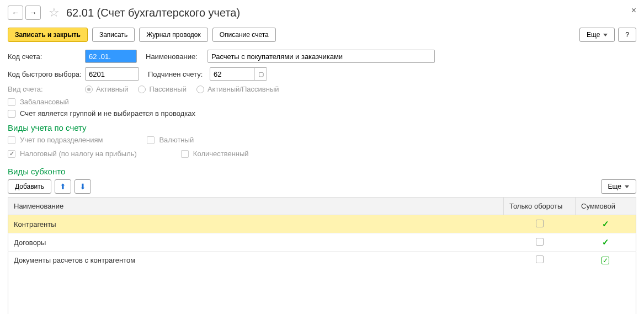  I want to click on arrow-down-icon: ⬇, so click(83, 187).